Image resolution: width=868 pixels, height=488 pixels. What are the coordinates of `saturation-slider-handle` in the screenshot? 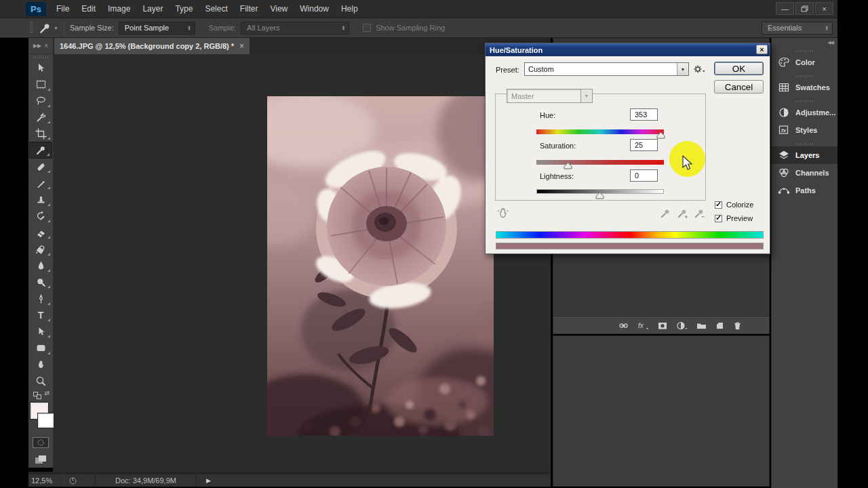 It's located at (568, 166).